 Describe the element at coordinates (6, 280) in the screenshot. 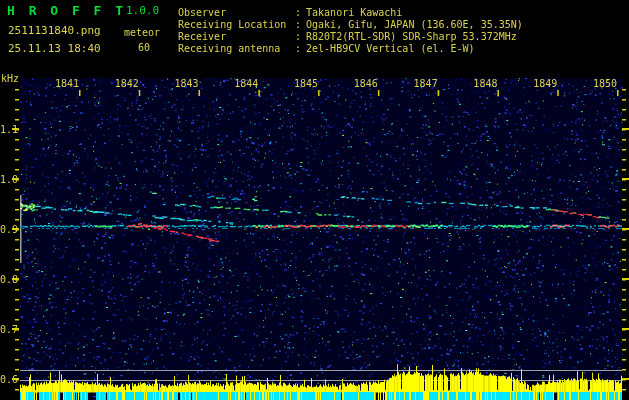

I see `freq-axis-label: 0.8` at that location.